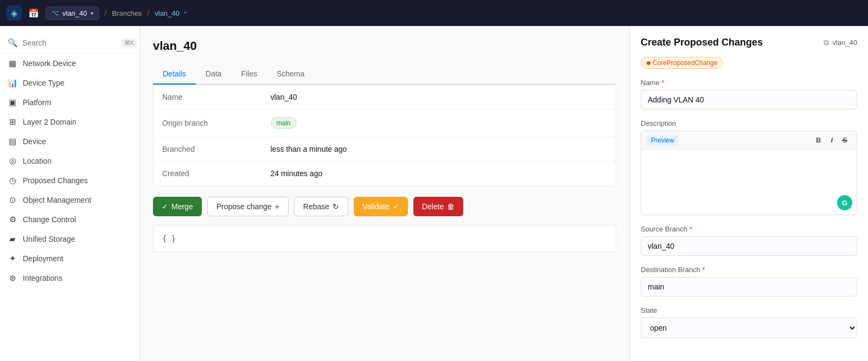 This screenshot has width=868, height=361. What do you see at coordinates (749, 270) in the screenshot?
I see `destination-branch-label: Destination Branch *` at bounding box center [749, 270].